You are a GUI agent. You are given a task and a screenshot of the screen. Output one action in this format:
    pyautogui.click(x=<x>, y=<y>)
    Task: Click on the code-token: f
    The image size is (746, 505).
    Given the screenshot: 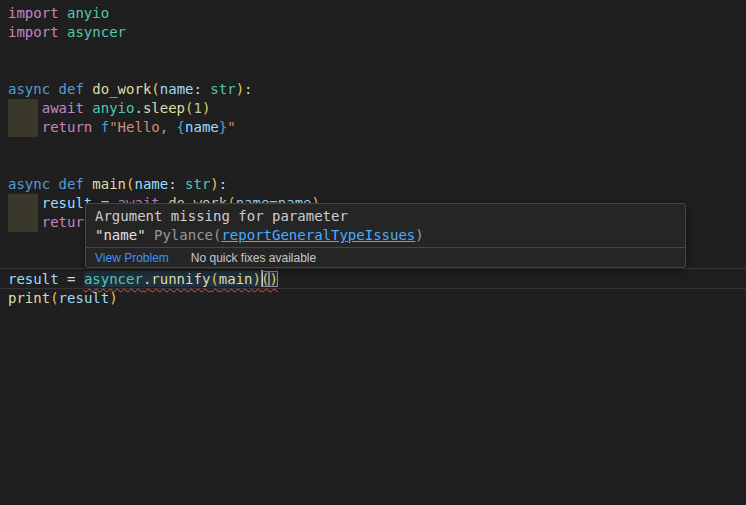 What is the action you would take?
    pyautogui.click(x=105, y=127)
    